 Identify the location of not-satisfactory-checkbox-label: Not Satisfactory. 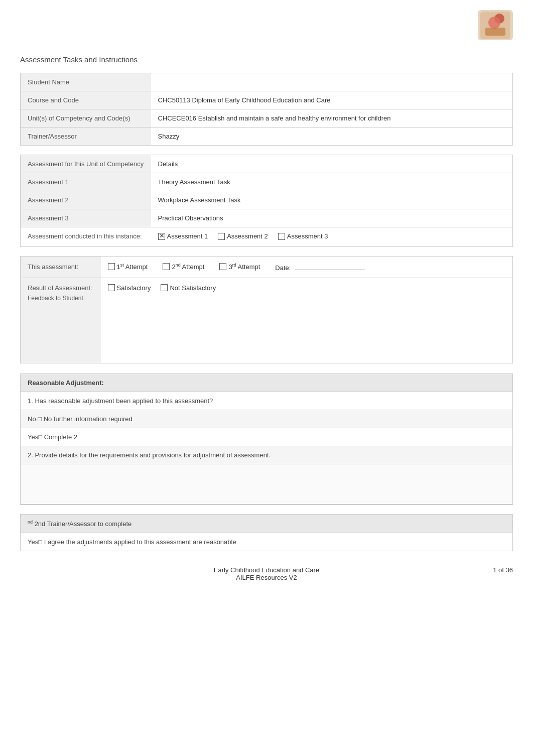
(188, 288).